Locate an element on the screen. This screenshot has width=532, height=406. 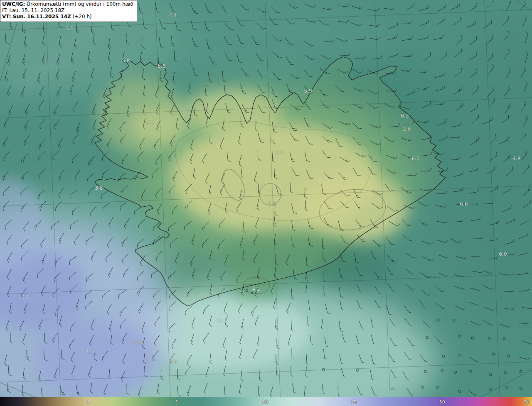
colorbar: 1510153050 is located at coordinates (266, 401).